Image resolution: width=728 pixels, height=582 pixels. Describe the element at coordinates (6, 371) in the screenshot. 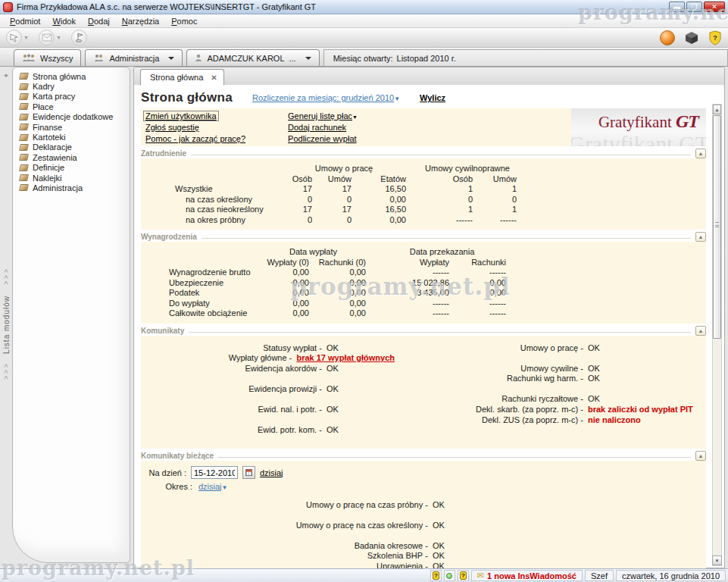

I see `chevron-icon: > > >` at that location.